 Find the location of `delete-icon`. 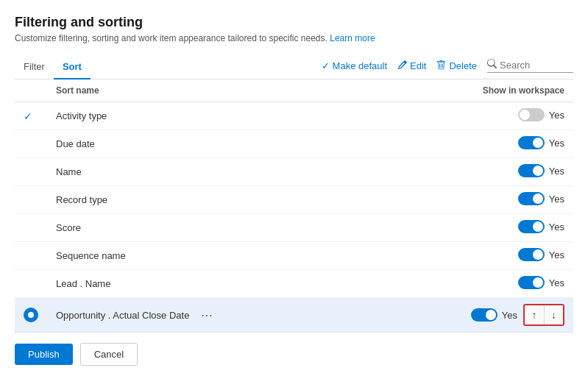

delete-icon is located at coordinates (442, 66).